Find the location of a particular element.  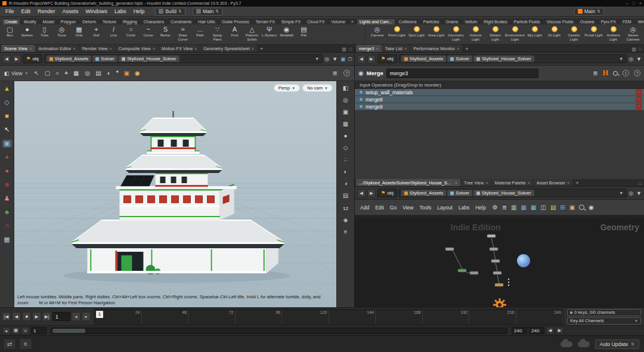

shelf-tab: Particle Fluids is located at coordinates (527, 21).